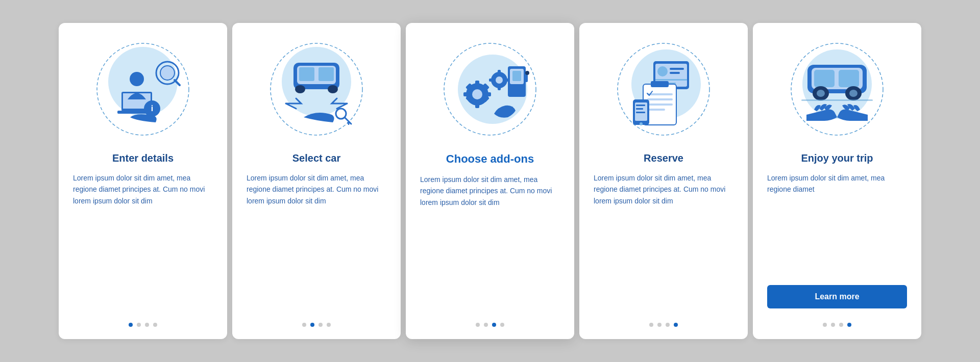 This screenshot has height=362, width=980. What do you see at coordinates (837, 297) in the screenshot?
I see `learn-more-button: Learn more` at bounding box center [837, 297].